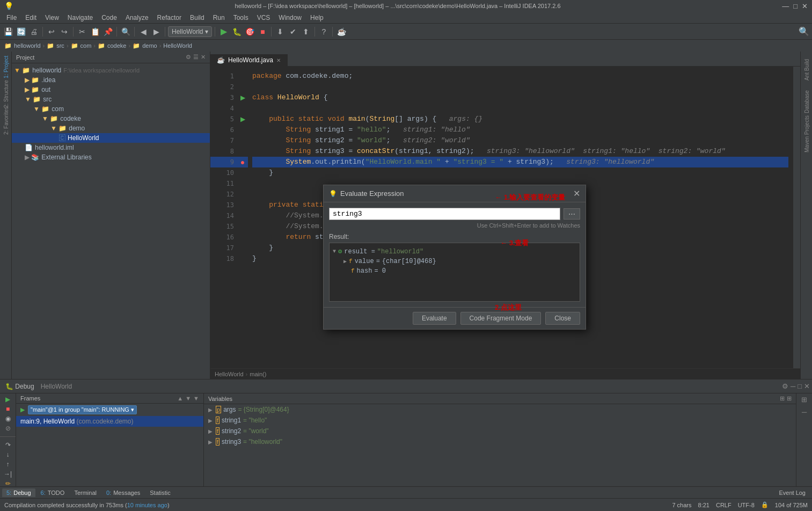 The height and width of the screenshot is (511, 812). I want to click on tb-redo-btn: ↪, so click(64, 32).